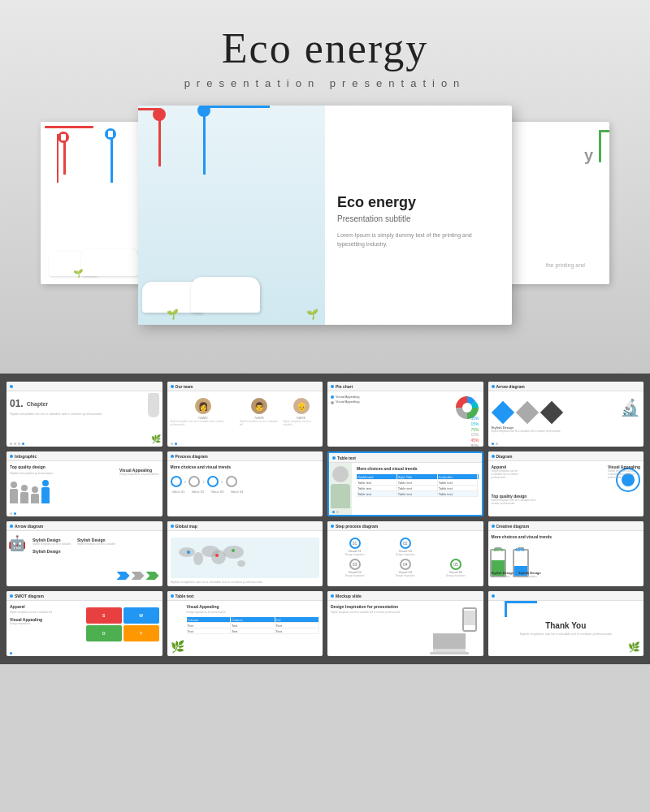  What do you see at coordinates (566, 624) in the screenshot?
I see `thumb-thankyou: 🌿 Thank You Stylish templates can be a v…` at bounding box center [566, 624].